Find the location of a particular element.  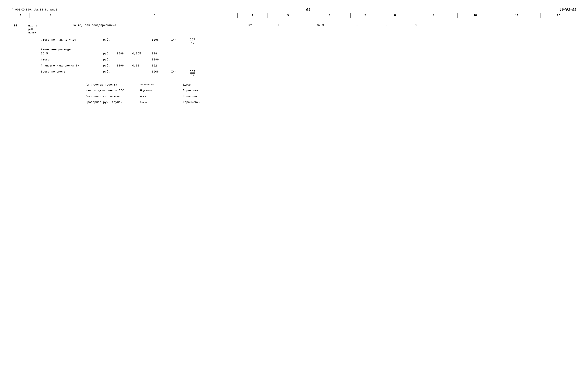

th-3: 3 is located at coordinates (154, 15).